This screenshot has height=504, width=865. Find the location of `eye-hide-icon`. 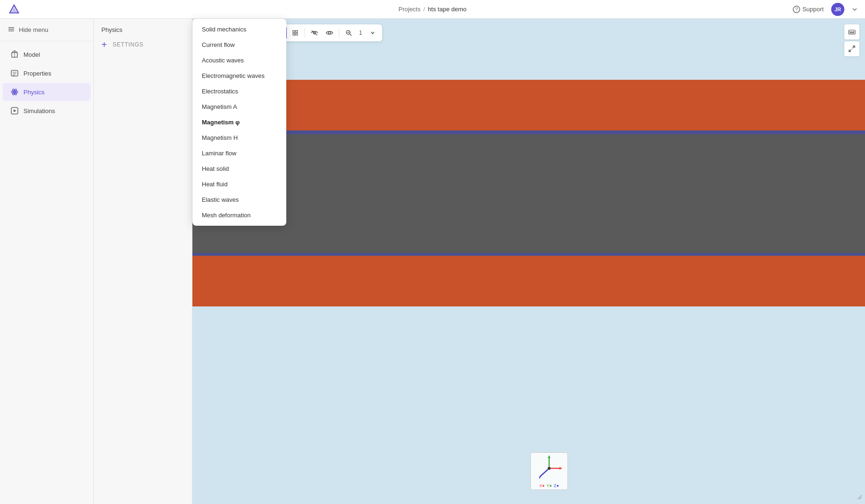

eye-hide-icon is located at coordinates (314, 33).